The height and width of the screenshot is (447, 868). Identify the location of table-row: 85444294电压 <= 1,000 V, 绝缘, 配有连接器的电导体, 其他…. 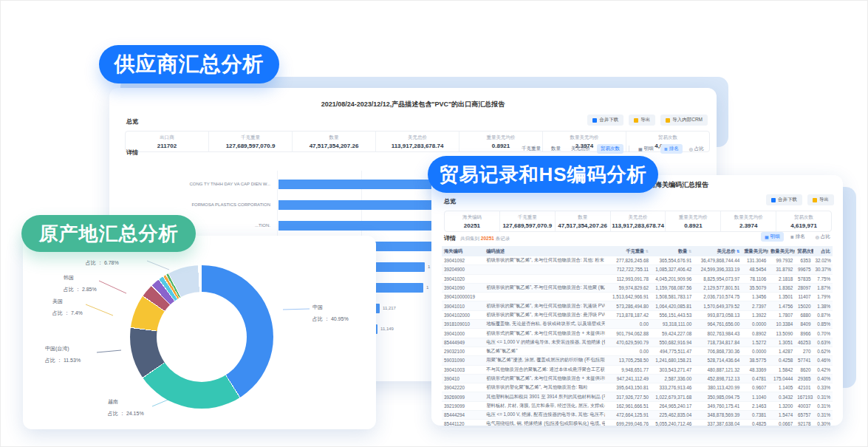
(637, 415).